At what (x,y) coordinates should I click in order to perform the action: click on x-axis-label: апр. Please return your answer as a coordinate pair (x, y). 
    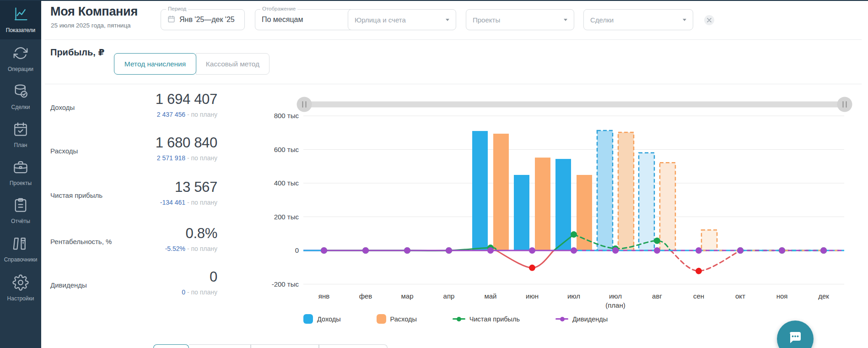
    Looking at the image, I should click on (449, 296).